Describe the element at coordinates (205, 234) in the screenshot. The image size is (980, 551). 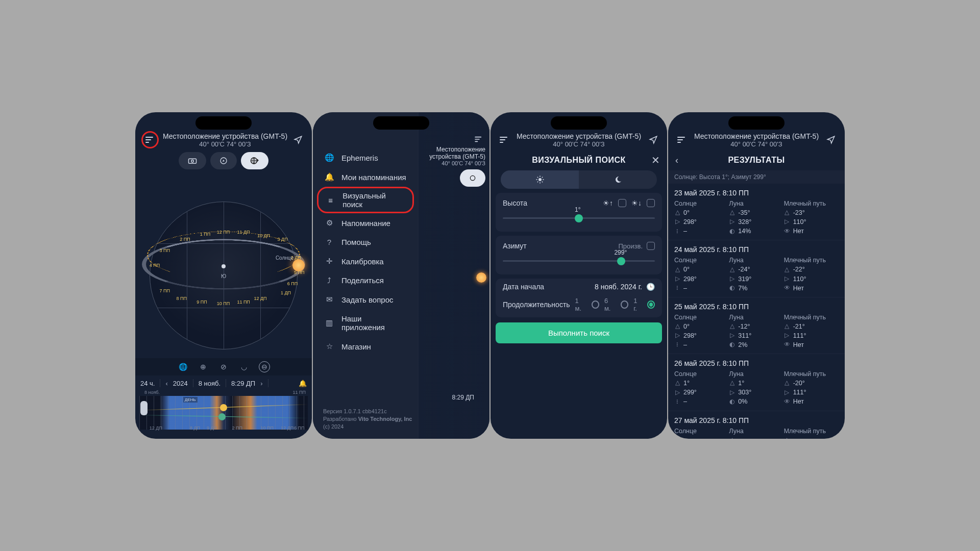
I see `hour-label: 1 ПП` at that location.